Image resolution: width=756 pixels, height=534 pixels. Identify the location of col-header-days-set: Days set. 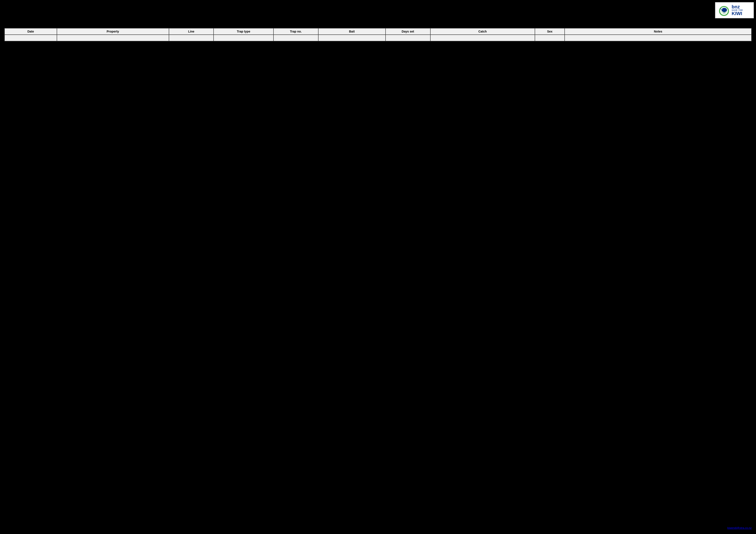
(408, 32).